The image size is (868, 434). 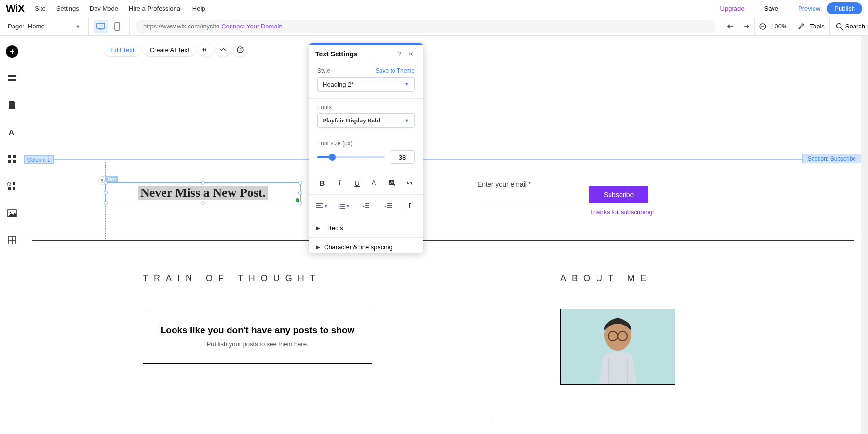 What do you see at coordinates (395, 71) in the screenshot?
I see `save-to-theme-link: Save to Theme` at bounding box center [395, 71].